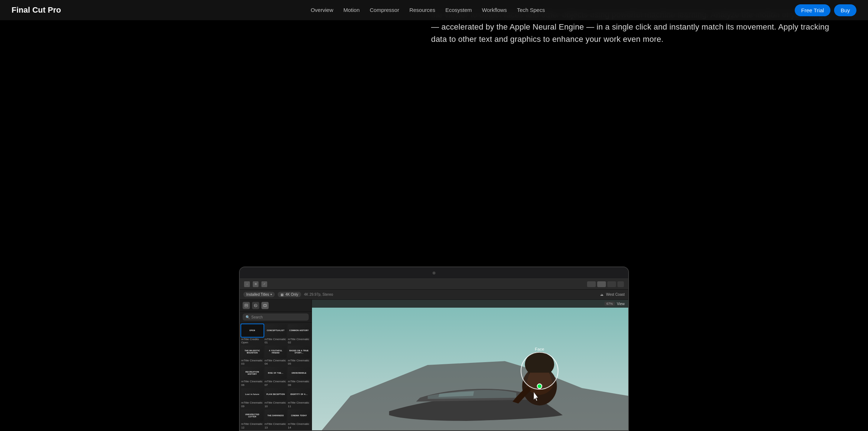 This screenshot has width=868, height=431. What do you see at coordinates (434, 10) in the screenshot?
I see `navigation: Final Cut Pro Overview Motion Compressor…` at bounding box center [434, 10].